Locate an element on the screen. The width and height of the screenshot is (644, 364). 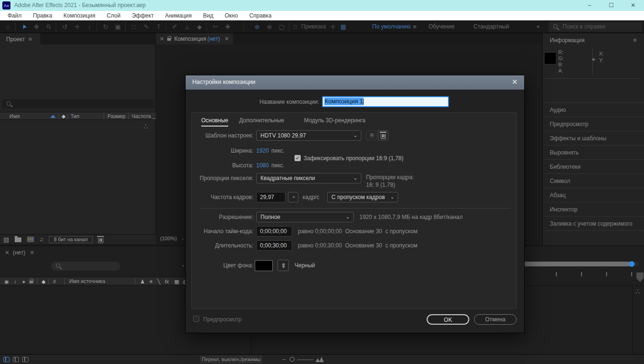
tab-close-icon: ✕ is located at coordinates (7, 253).